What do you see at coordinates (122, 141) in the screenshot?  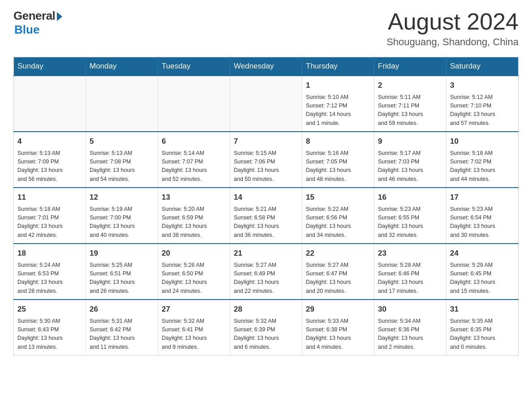 I see `day-number: 5` at bounding box center [122, 141].